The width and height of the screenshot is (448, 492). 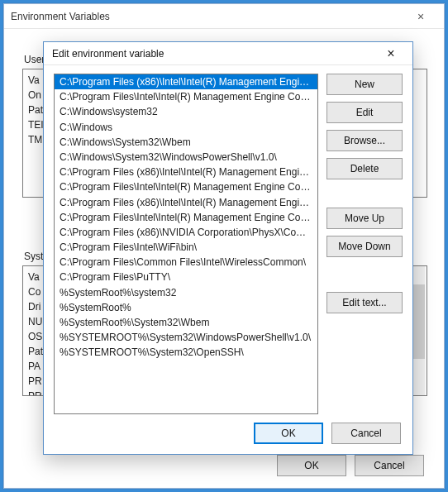 What do you see at coordinates (186, 322) in the screenshot?
I see `path-entry: %SystemRoot%\System32\Wbem` at bounding box center [186, 322].